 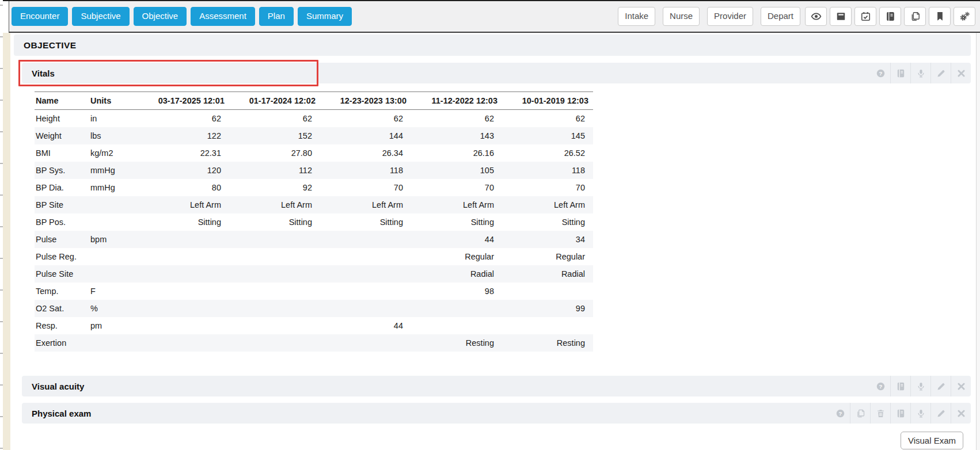 What do you see at coordinates (276, 16) in the screenshot?
I see `nav-button-plan: Plan` at bounding box center [276, 16].